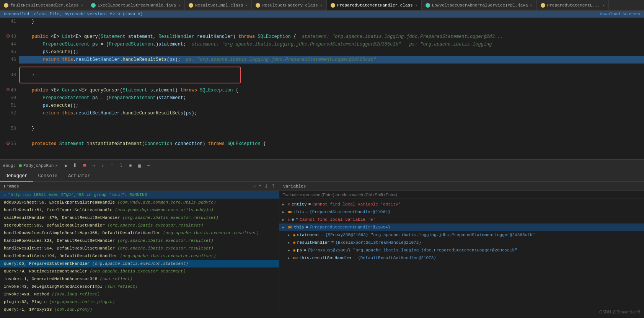 Image resolution: width=644 pixels, height=318 pixels. I want to click on tab-PreparedStatementHandler: PreparedStatementHandler.class ✕, so click(374, 5).